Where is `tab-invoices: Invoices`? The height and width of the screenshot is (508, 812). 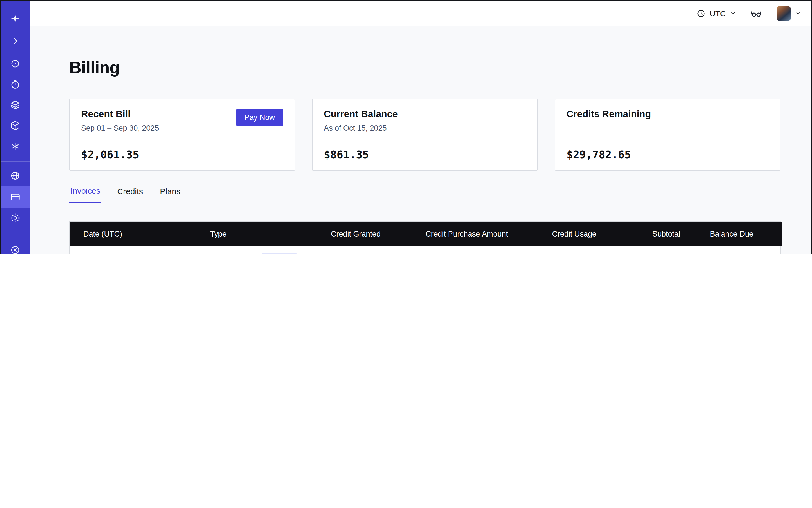 tab-invoices: Invoices is located at coordinates (85, 195).